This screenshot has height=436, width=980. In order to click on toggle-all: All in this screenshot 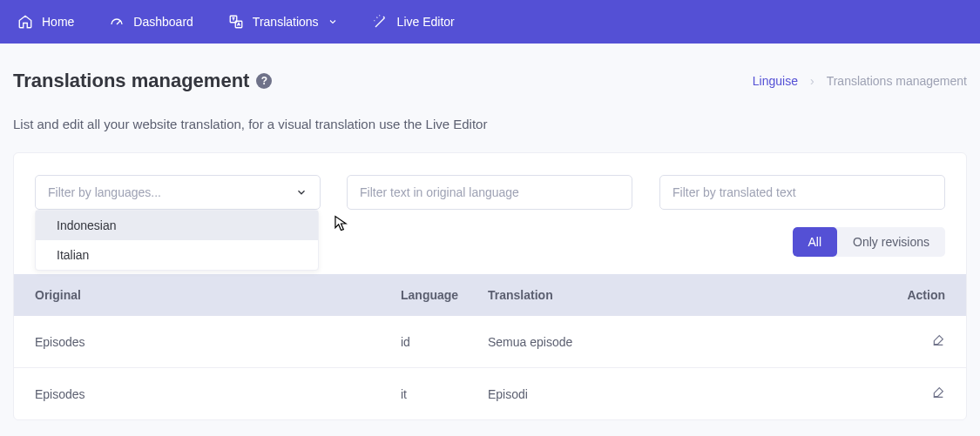, I will do `click(815, 242)`.